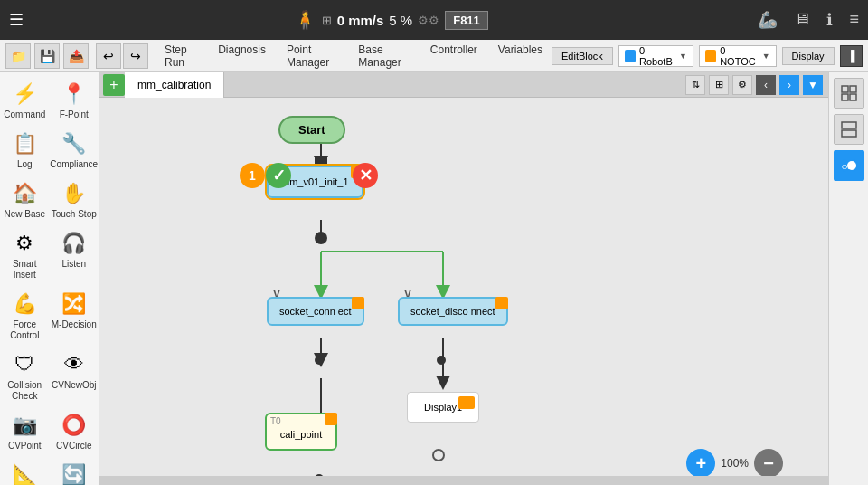 The width and height of the screenshot is (868, 485). Describe the element at coordinates (429, 20) in the screenshot. I see `gear-icons: ⚙⚙` at that location.